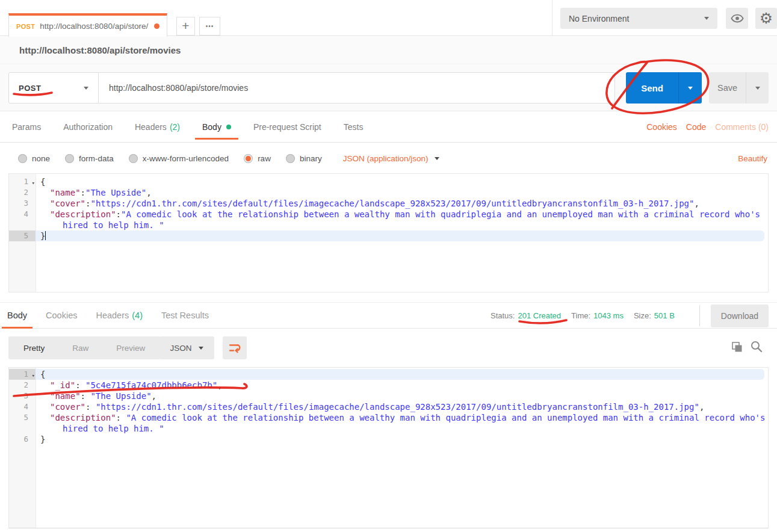 The width and height of the screenshot is (777, 532). What do you see at coordinates (22, 439) in the screenshot?
I see `line-number: 6` at bounding box center [22, 439].